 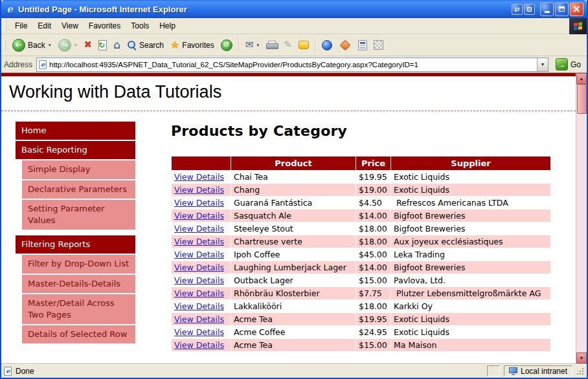 I want to click on product-cell: Acme Tea, so click(x=294, y=345).